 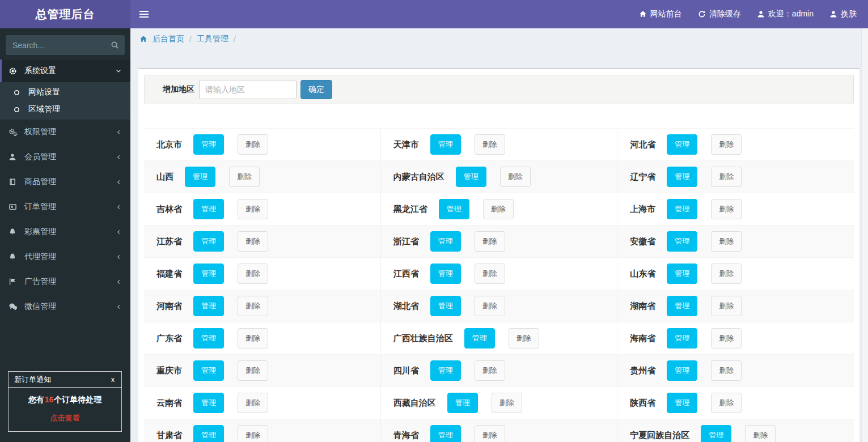 I want to click on confirm-button: 确定, so click(x=316, y=90).